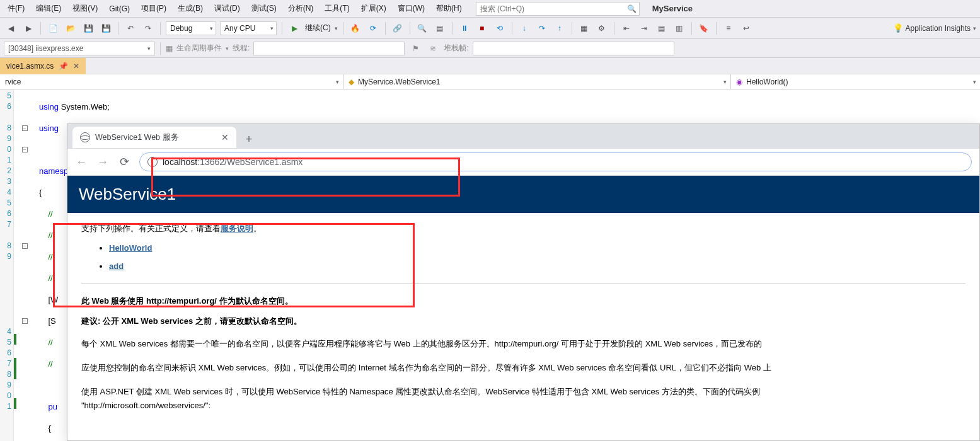  Describe the element at coordinates (154, 137) in the screenshot. I see `browser-tab: WebService1 Web 服务 ✕` at that location.